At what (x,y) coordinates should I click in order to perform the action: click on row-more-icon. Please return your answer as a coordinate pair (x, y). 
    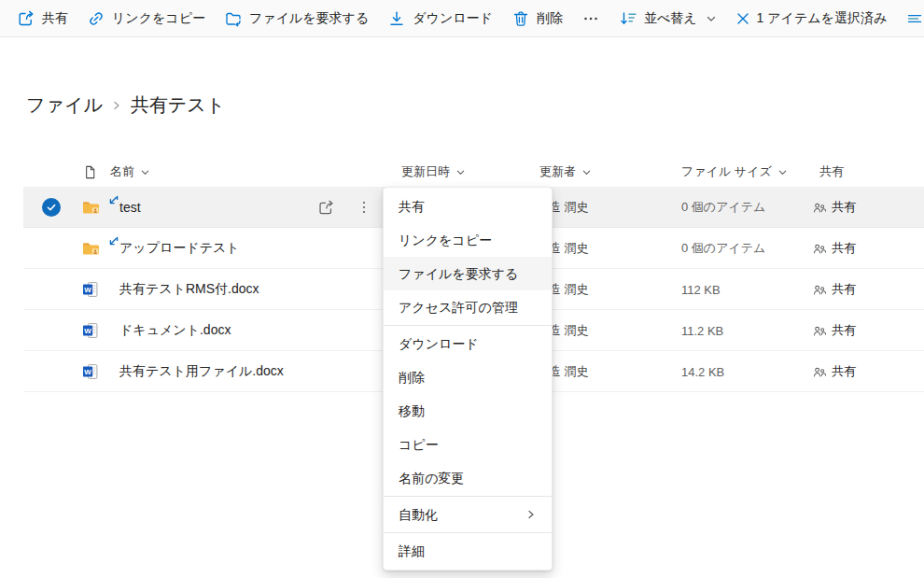
    Looking at the image, I should click on (364, 207).